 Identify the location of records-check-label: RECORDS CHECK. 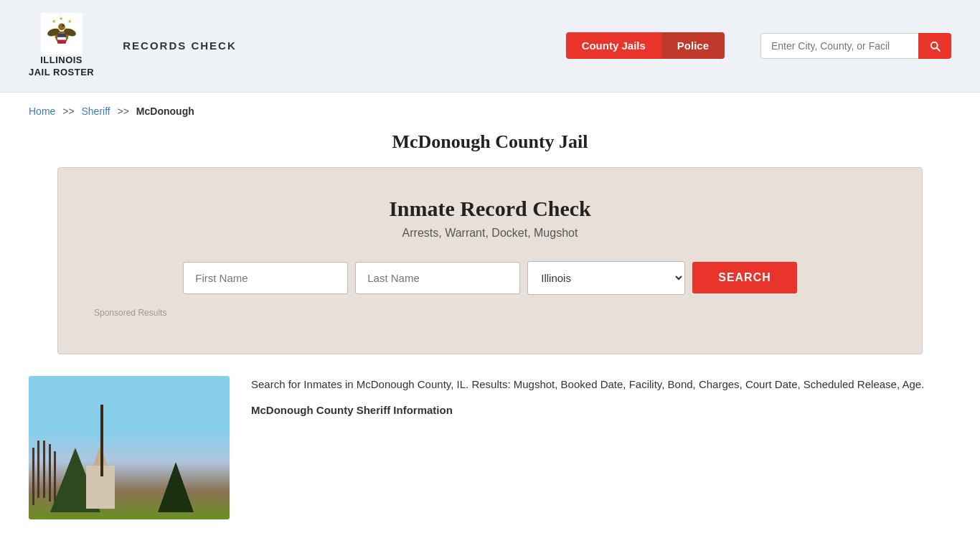
(179, 46).